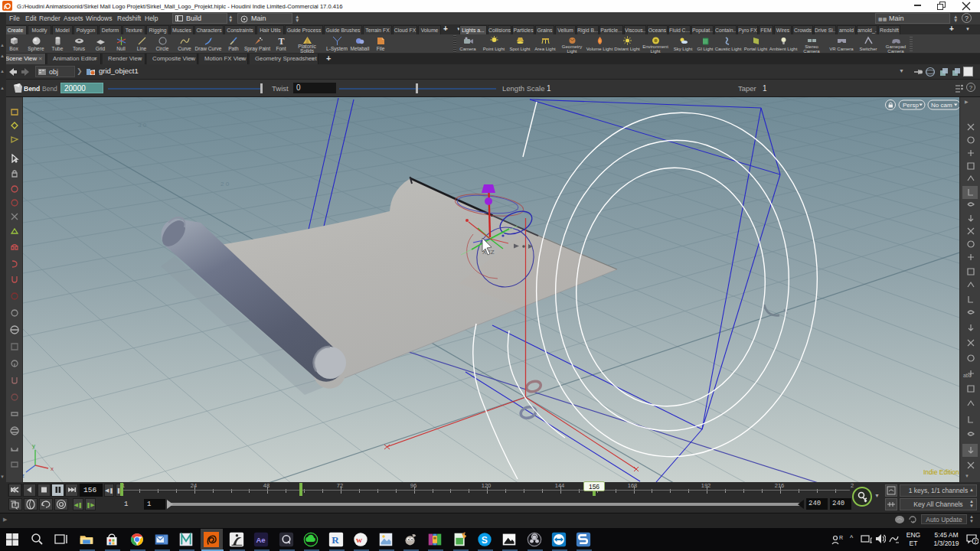  What do you see at coordinates (281, 41) in the screenshot?
I see `svg-text: T` at bounding box center [281, 41].